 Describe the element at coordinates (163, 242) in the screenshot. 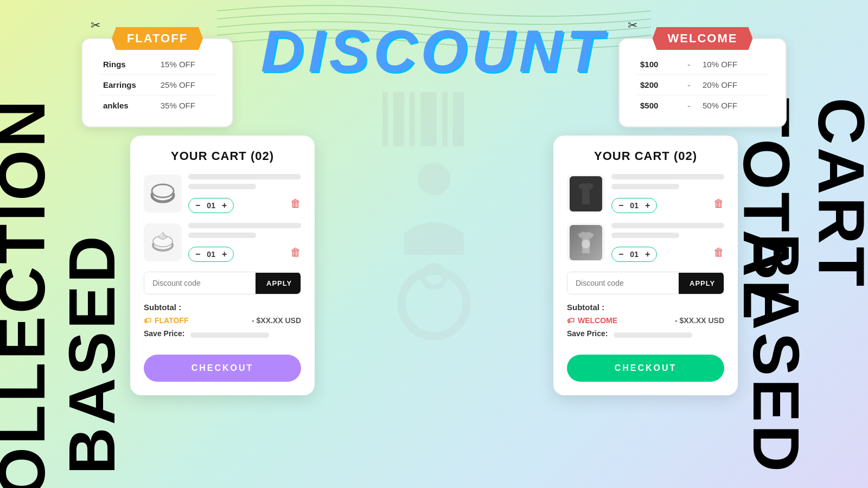

I see `item-image-2-left` at that location.